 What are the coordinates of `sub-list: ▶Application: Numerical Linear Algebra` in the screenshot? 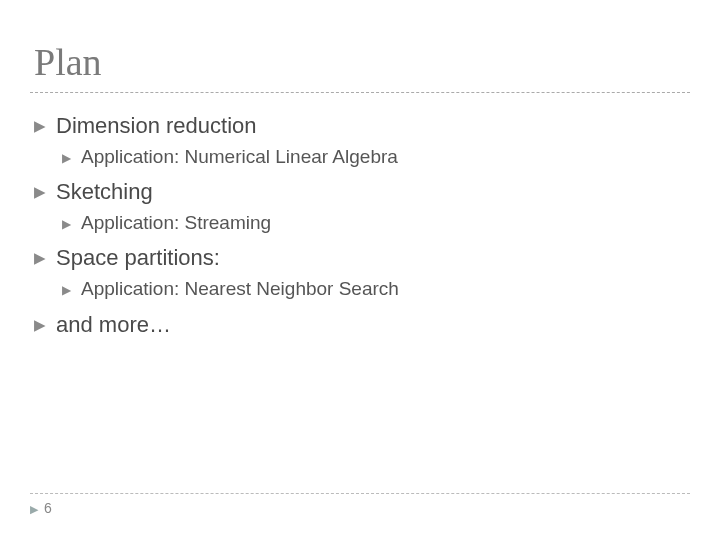 It's located at (362, 158).